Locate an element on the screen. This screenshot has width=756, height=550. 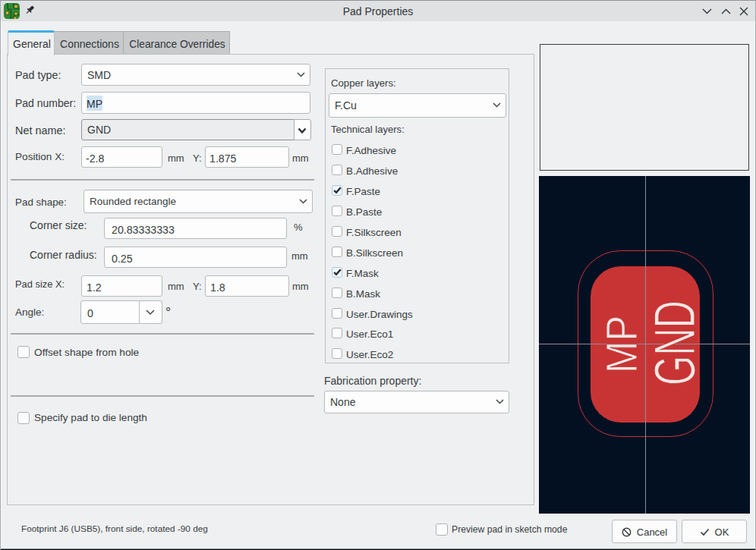
svg-text: GND is located at coordinates (674, 343).